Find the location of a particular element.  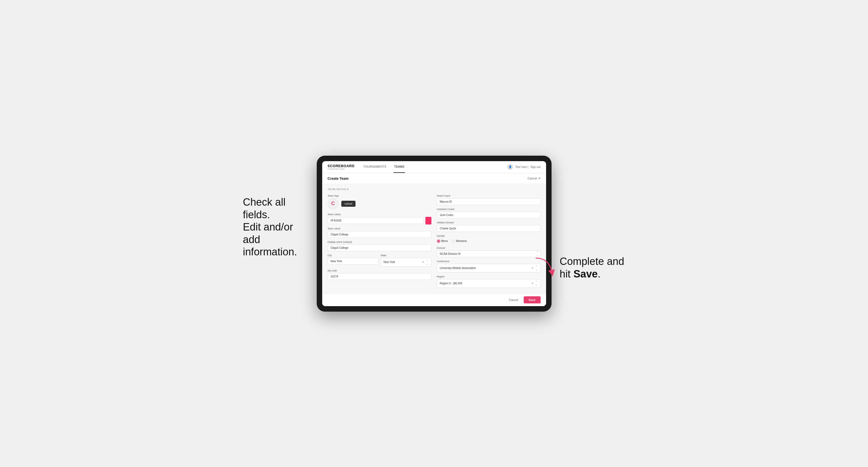

conference-select: University Athletic Association ✕ ⌃⌄ is located at coordinates (489, 268).